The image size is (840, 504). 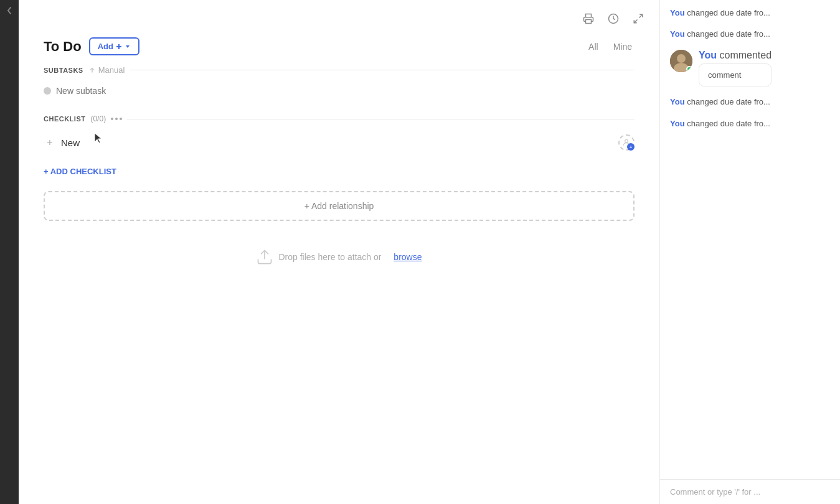 I want to click on new-subtask-input, so click(x=345, y=91).